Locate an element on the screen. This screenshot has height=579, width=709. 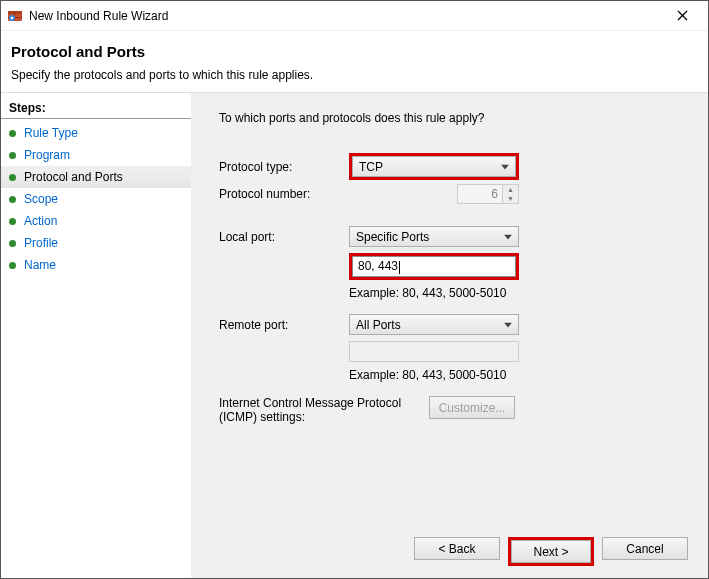
step-scope: Scope is located at coordinates (96, 199).